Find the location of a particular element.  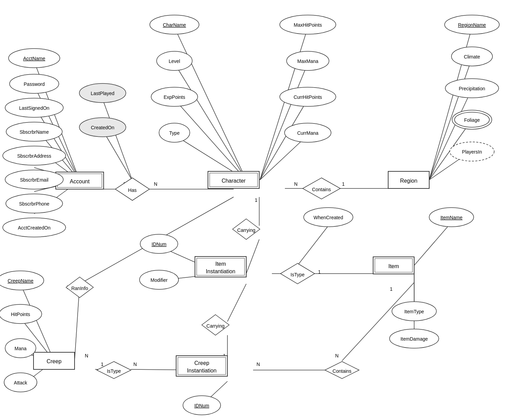

item-instantiation-entity-label: Item is located at coordinates (220, 264).